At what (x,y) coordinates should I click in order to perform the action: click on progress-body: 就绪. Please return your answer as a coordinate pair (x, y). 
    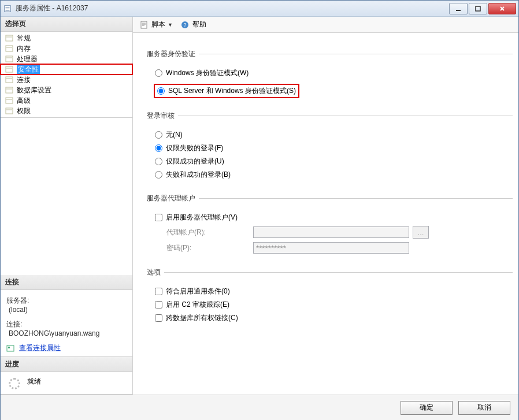
    Looking at the image, I should click on (66, 383).